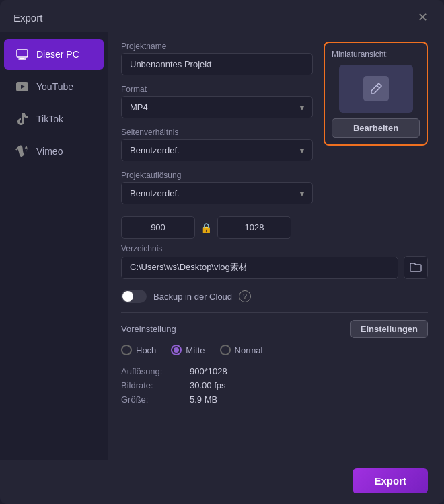 This screenshot has width=444, height=504. What do you see at coordinates (389, 329) in the screenshot?
I see `einstellungen-button: Einstellungen` at bounding box center [389, 329].